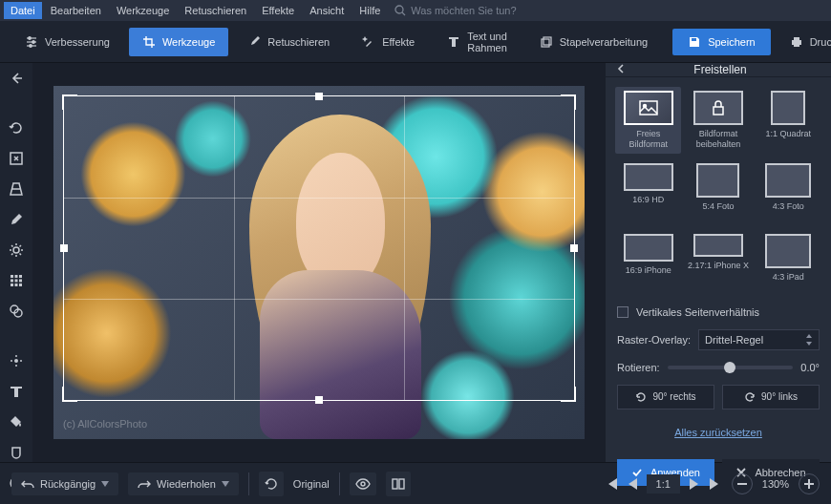 The width and height of the screenshot is (831, 504). Describe the element at coordinates (771, 397) in the screenshot. I see `rotate-left-button: 90° links` at that location.